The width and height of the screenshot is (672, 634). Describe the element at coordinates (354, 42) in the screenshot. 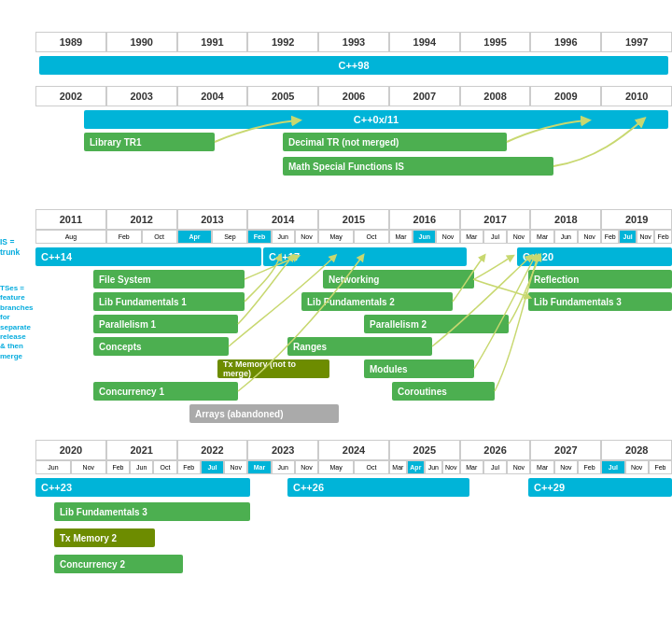

I see `year-1993: 1993` at that location.